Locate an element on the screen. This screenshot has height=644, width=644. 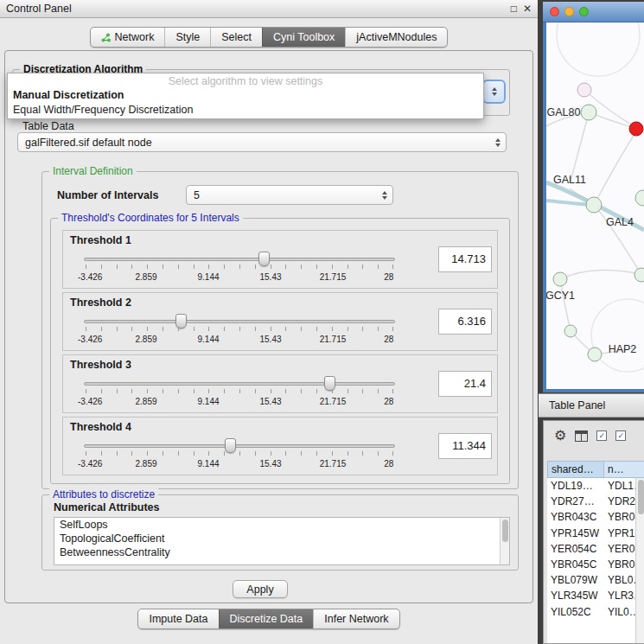
algorithm-combo-button is located at coordinates (494, 92).